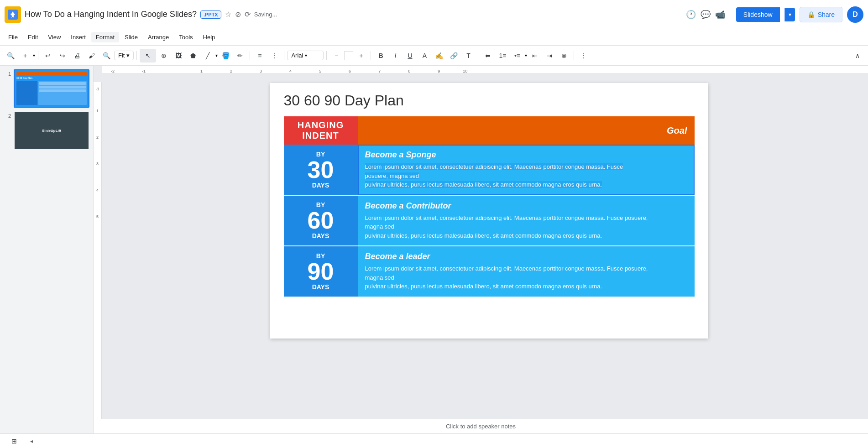 The width and height of the screenshot is (868, 448). Describe the element at coordinates (395, 56) in the screenshot. I see `italic-button: I` at that location.